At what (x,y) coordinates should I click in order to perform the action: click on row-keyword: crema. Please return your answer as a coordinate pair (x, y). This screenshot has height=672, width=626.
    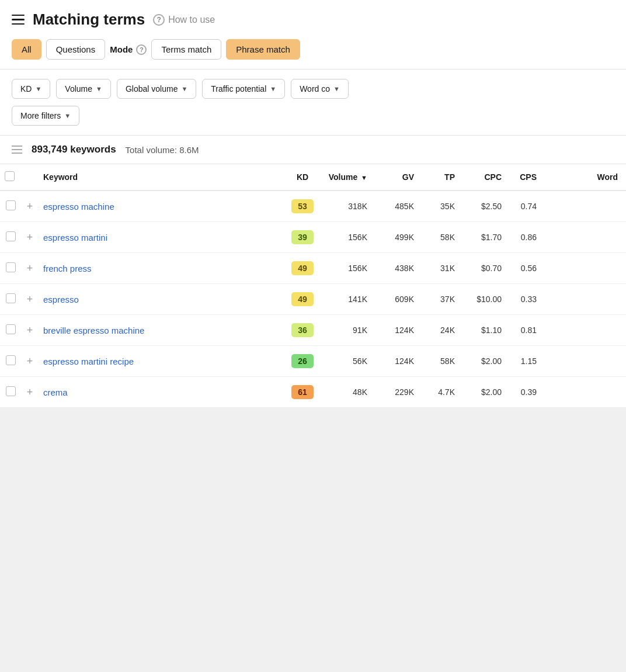
    Looking at the image, I should click on (160, 393).